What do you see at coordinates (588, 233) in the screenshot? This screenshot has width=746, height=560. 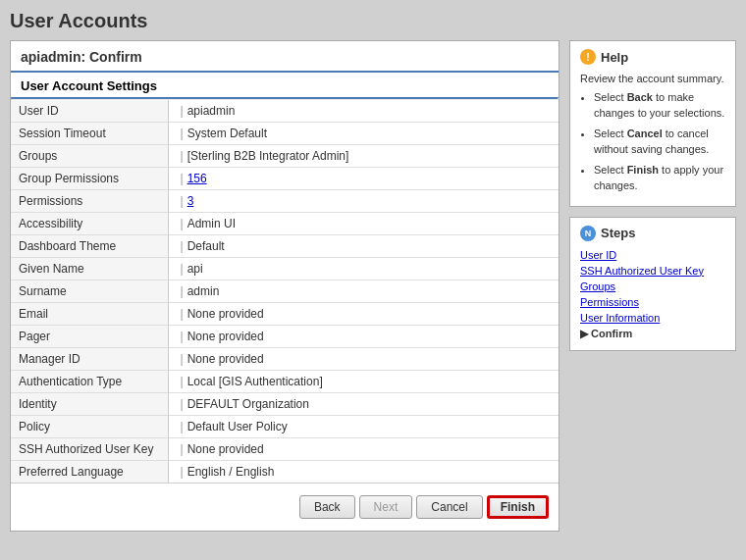 I see `steps-icon: N` at bounding box center [588, 233].